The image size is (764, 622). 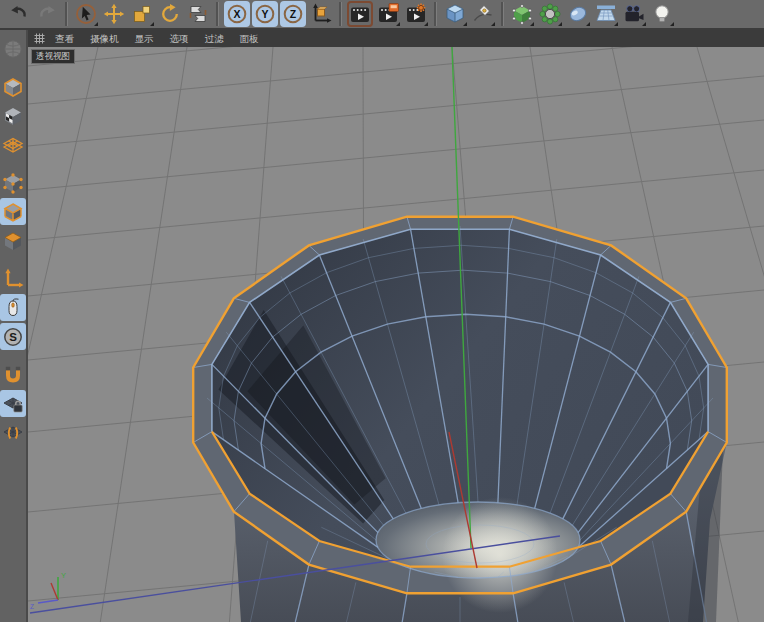 I want to click on viewport-menubar: 查看摄像机显示选项过滤面板, so click(x=396, y=38).